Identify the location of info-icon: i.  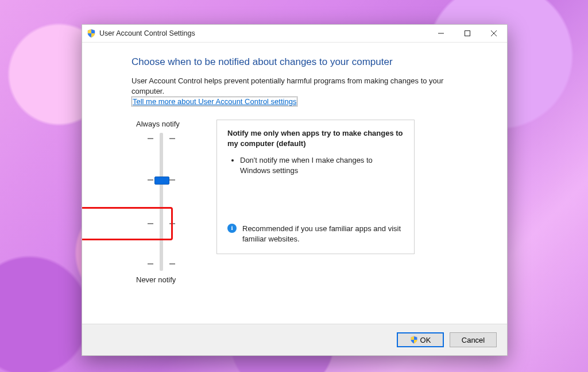
(232, 228).